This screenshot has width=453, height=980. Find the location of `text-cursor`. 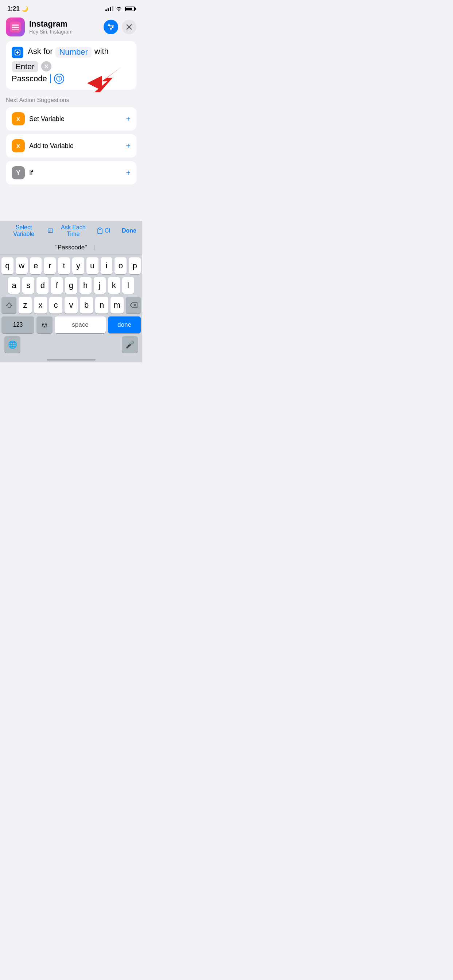

text-cursor is located at coordinates (51, 79).